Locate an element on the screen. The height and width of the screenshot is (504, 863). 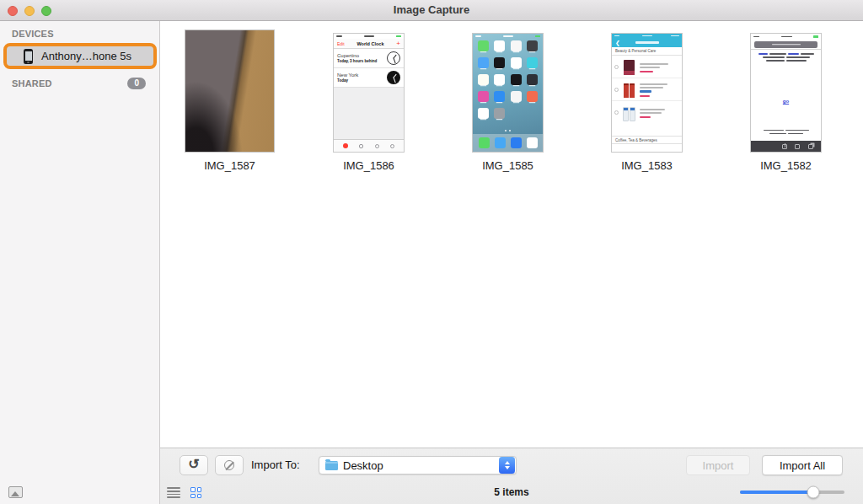
shared-label: SHARED is located at coordinates (32, 83).